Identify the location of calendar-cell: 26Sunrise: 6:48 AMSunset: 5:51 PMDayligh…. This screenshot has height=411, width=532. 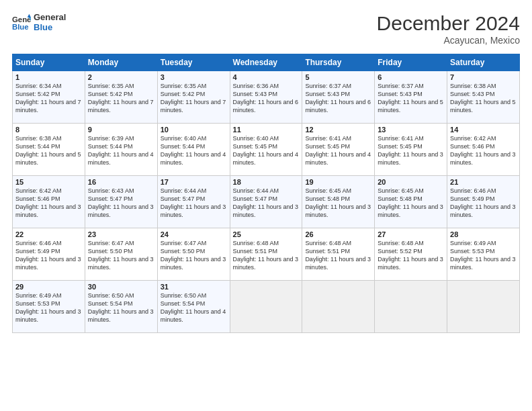
(339, 255).